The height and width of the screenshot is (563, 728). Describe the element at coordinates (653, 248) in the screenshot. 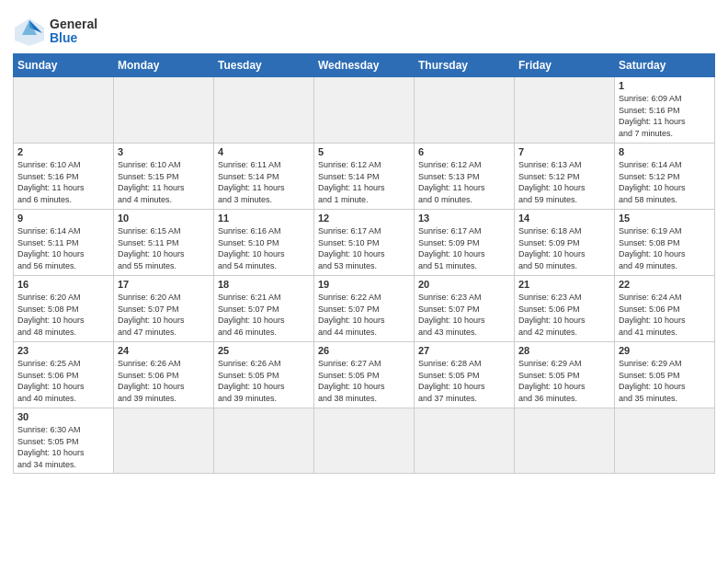

I see `day-info: Sunrise: 6:19 AM Sunset: 5:08 PM Dayligh…` at that location.